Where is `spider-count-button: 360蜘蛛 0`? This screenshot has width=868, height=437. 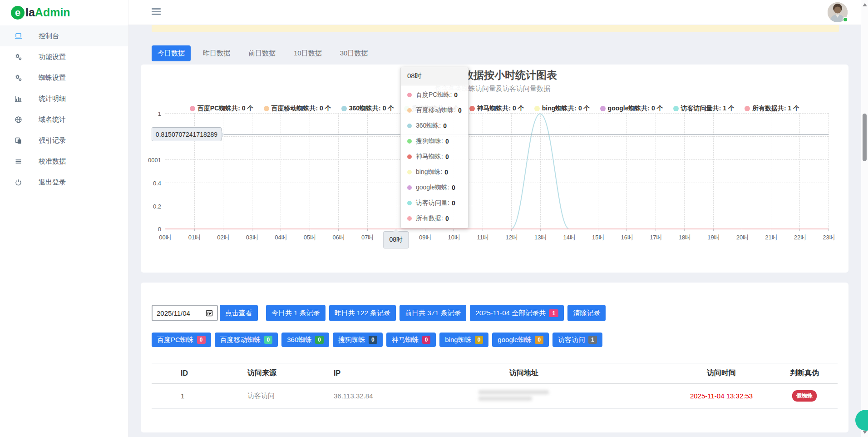
spider-count-button: 360蜘蛛 0 is located at coordinates (305, 340).